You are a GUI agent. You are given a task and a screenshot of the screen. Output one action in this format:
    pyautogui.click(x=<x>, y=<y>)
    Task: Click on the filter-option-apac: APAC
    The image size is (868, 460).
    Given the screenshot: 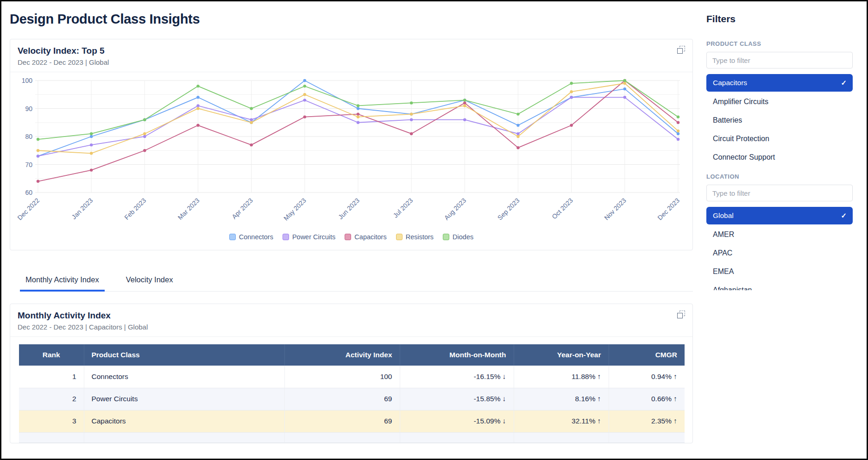 What is the action you would take?
    pyautogui.click(x=780, y=253)
    